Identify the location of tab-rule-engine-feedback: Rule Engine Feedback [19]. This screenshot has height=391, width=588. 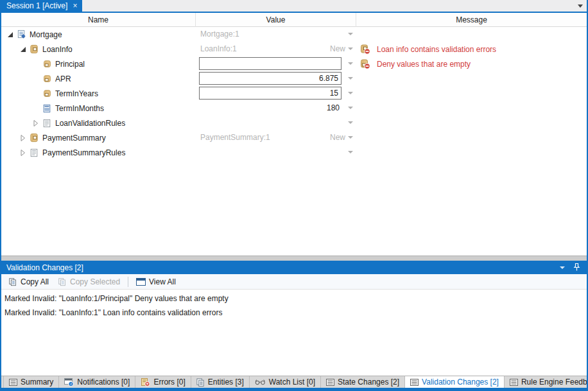
(546, 382).